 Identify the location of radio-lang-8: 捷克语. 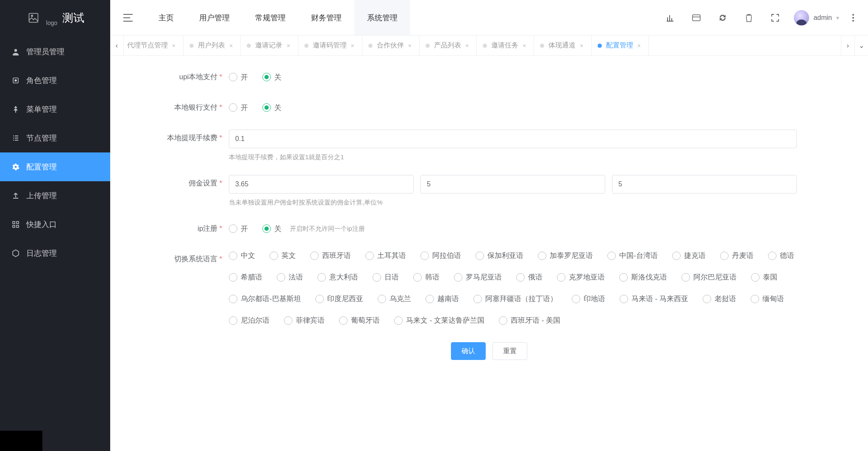
(689, 256).